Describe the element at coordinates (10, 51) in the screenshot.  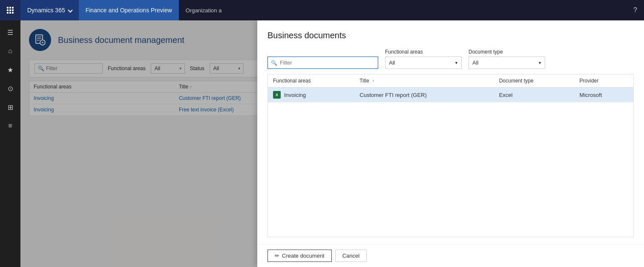
I see `sidebar-item-home: ⌂` at that location.